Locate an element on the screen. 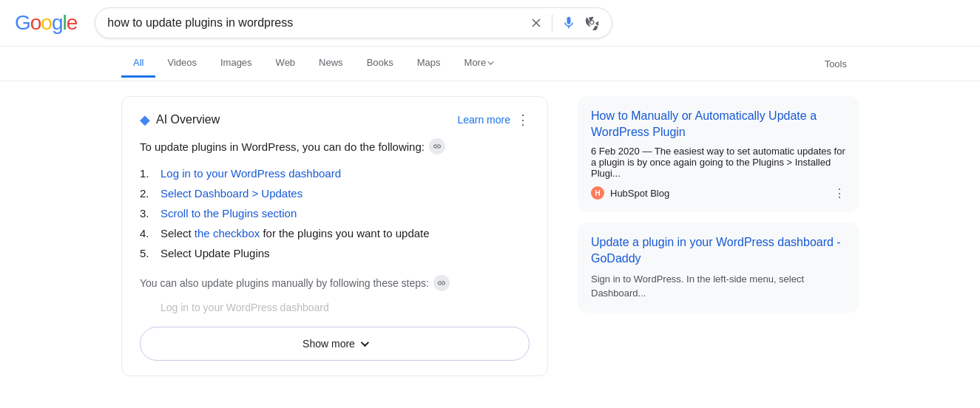 The width and height of the screenshot is (980, 408). ai-overview-header: ◆ AI Overview Learn more ⋮ is located at coordinates (334, 120).